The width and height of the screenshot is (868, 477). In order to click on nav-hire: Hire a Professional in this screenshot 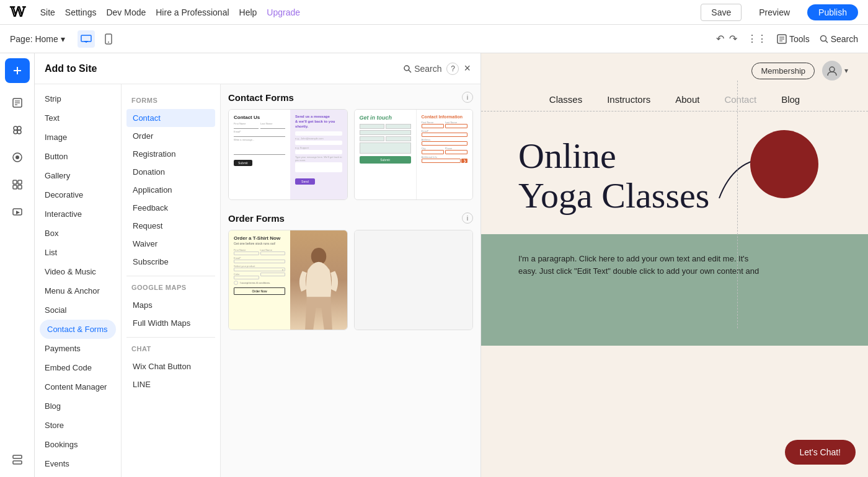, I will do `click(192, 12)`.